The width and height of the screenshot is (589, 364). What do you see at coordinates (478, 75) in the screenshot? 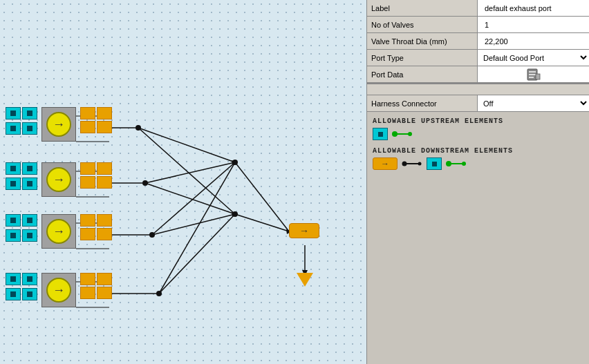
I see `port-data-row: Port Data` at bounding box center [478, 75].